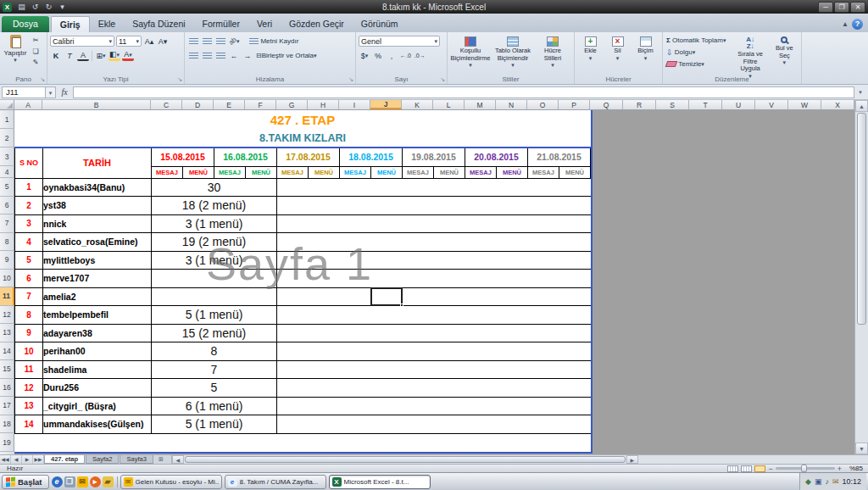  What do you see at coordinates (7, 315) in the screenshot?
I see `row-header-12: 12` at bounding box center [7, 315].